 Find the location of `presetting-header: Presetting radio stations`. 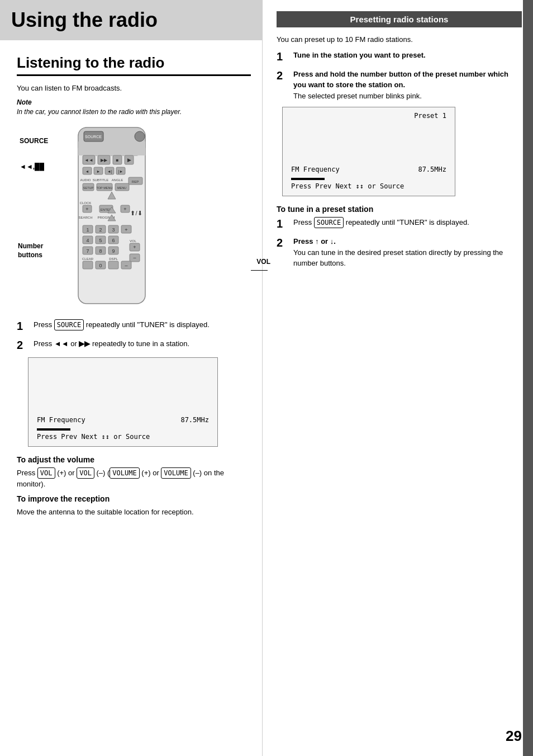

presetting-header: Presetting radio stations is located at coordinates (399, 19).